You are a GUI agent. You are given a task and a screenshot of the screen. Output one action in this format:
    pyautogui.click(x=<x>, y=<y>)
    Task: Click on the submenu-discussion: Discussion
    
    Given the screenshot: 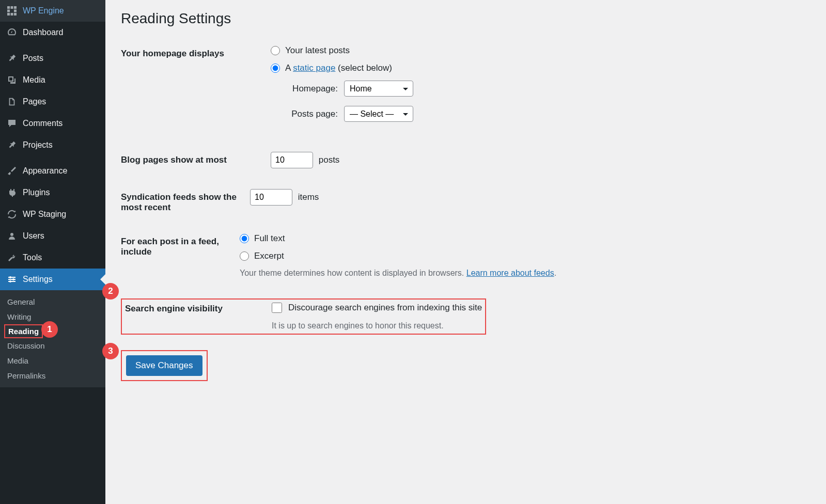 What is the action you would take?
    pyautogui.click(x=53, y=346)
    